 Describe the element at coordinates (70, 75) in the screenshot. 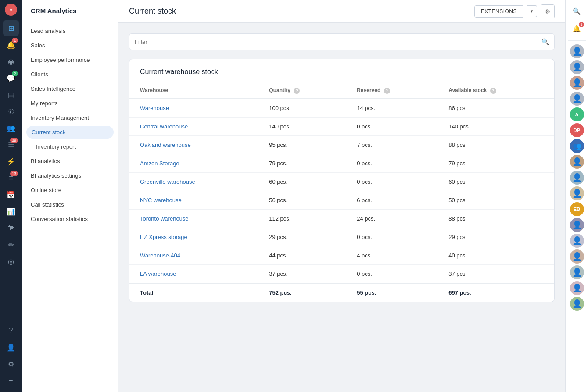

I see `sidebar-item-clients: Clients` at that location.